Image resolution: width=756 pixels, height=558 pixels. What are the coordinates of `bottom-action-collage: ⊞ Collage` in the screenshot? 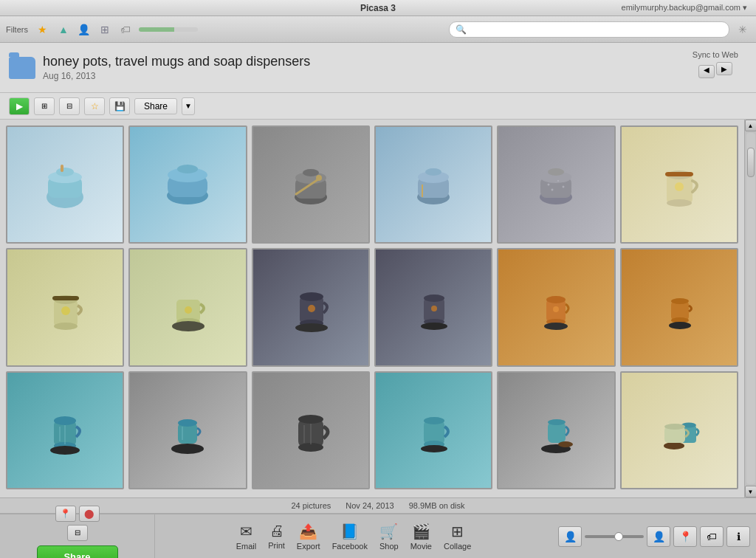 It's located at (458, 537).